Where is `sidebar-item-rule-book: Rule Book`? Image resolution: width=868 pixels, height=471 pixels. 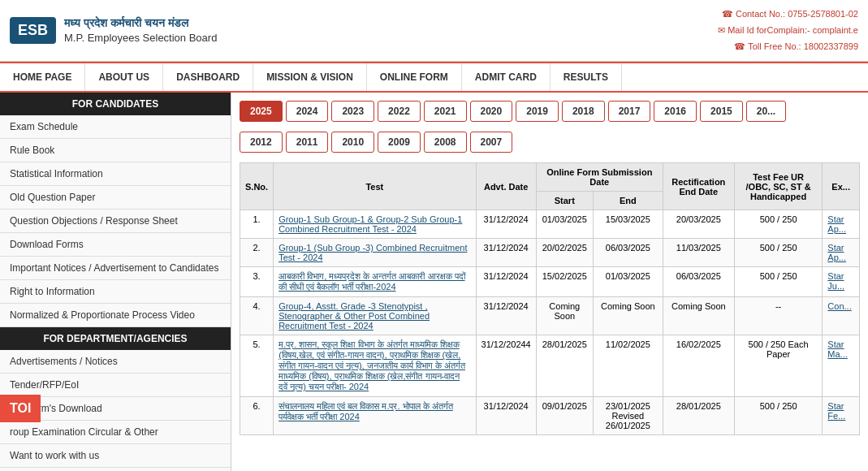
sidebar-item-rule-book: Rule Book is located at coordinates (115, 151).